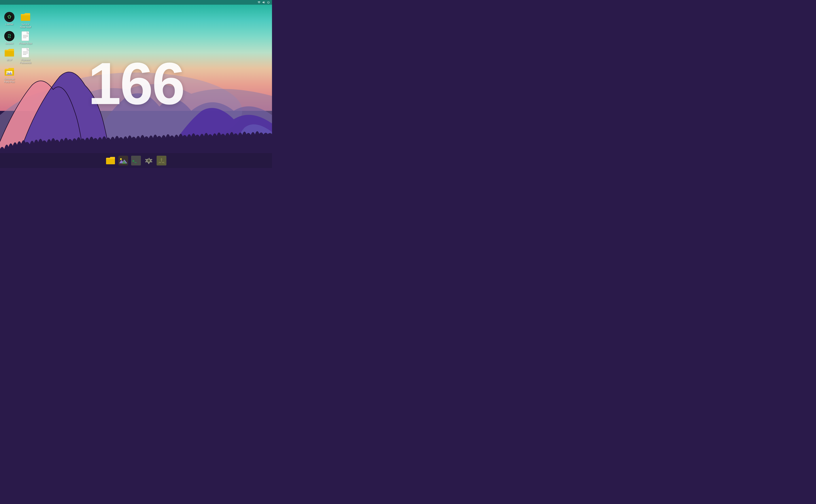 The width and height of the screenshot is (816, 504). What do you see at coordinates (136, 86) in the screenshot?
I see `wallpaper: 166 LokiNet` at bounding box center [136, 86].